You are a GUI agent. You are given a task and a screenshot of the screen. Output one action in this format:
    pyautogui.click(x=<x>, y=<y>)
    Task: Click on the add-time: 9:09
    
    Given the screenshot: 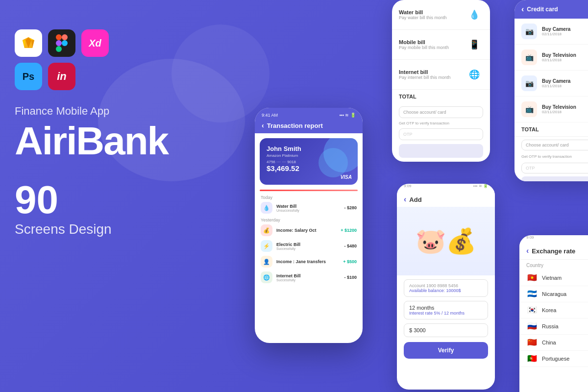 What is the action you would take?
    pyautogui.click(x=408, y=186)
    